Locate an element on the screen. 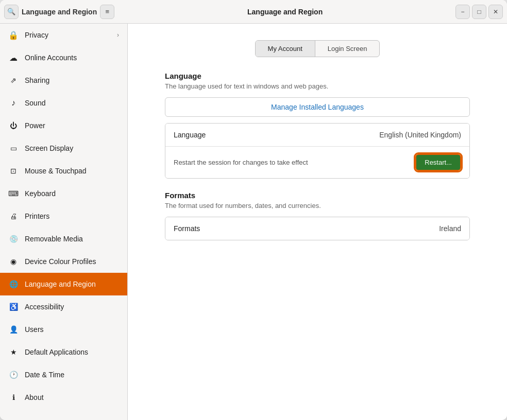  restart-button: Restart... is located at coordinates (438, 163).